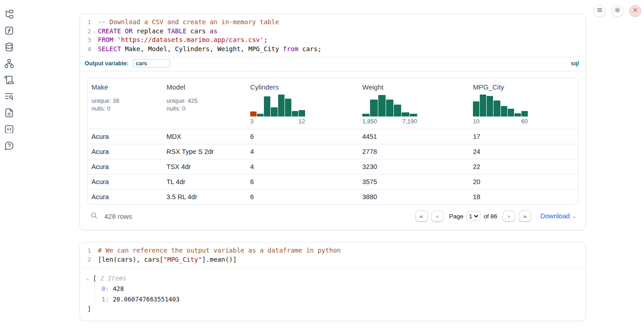 Image resolution: width=644 pixels, height=333 pixels. What do you see at coordinates (437, 216) in the screenshot?
I see `prev-page-button: ‹` at bounding box center [437, 216].